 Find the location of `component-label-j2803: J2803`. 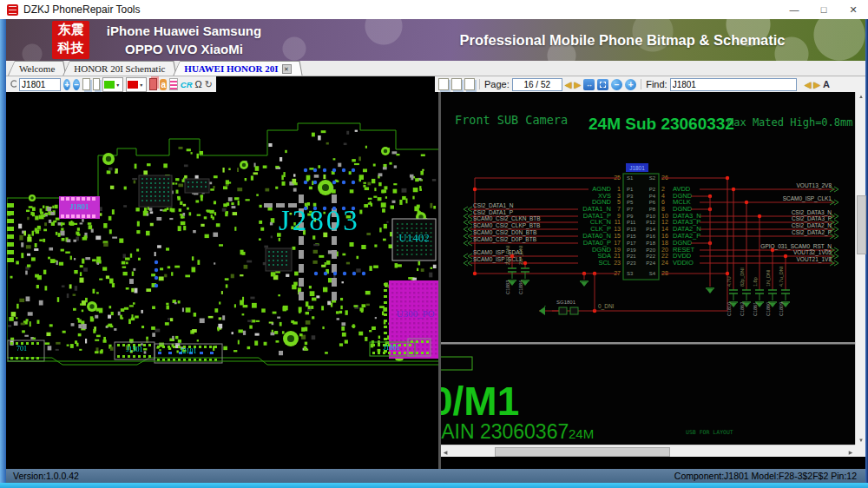

component-label-j2803: J2803 is located at coordinates (319, 221).